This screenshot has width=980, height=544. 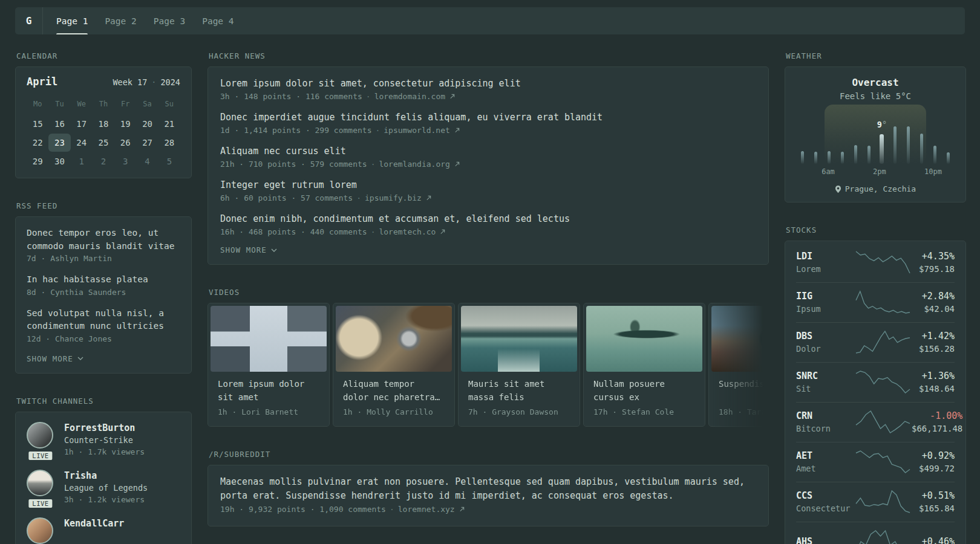 I want to click on twitch-channel-viewers: 1h · 1.7k viewers, so click(x=104, y=452).